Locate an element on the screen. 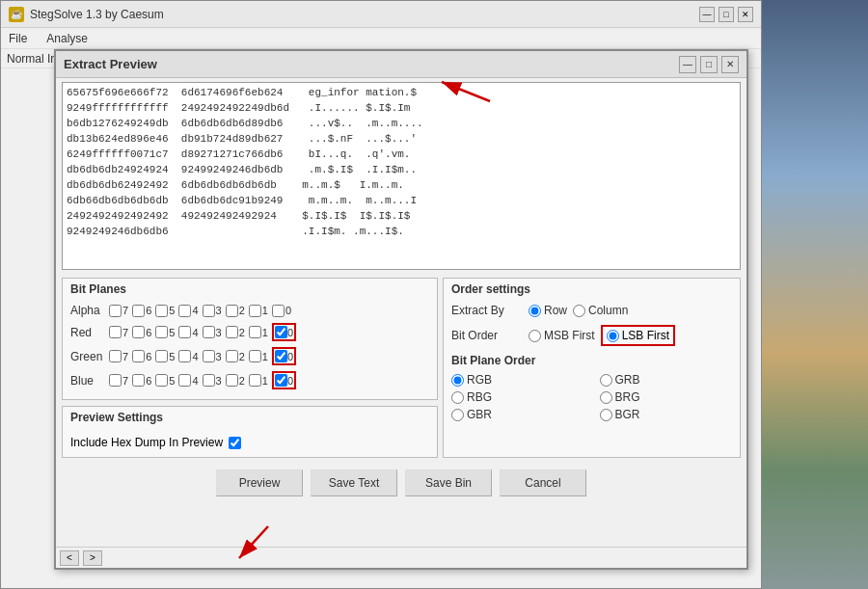 The image size is (868, 589). extract-by-column-radio is located at coordinates (579, 310).